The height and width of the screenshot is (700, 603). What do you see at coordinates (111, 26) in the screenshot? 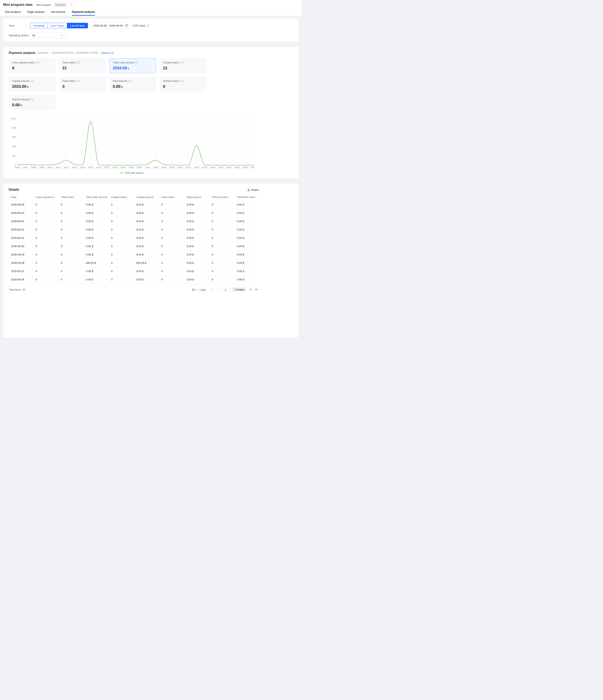
I see `date-range-picker: 2025-05-06 ~ 2025-06-04` at bounding box center [111, 26].